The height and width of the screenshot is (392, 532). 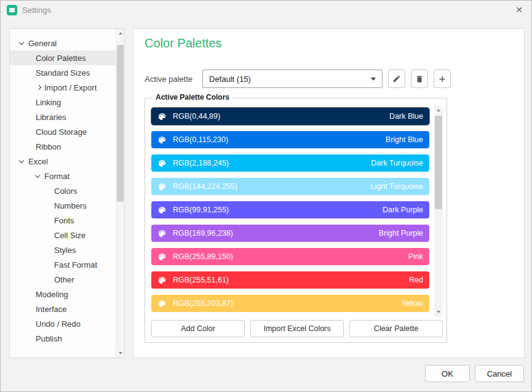 I want to click on sidebar-item-label: Import / Export, so click(x=70, y=87).